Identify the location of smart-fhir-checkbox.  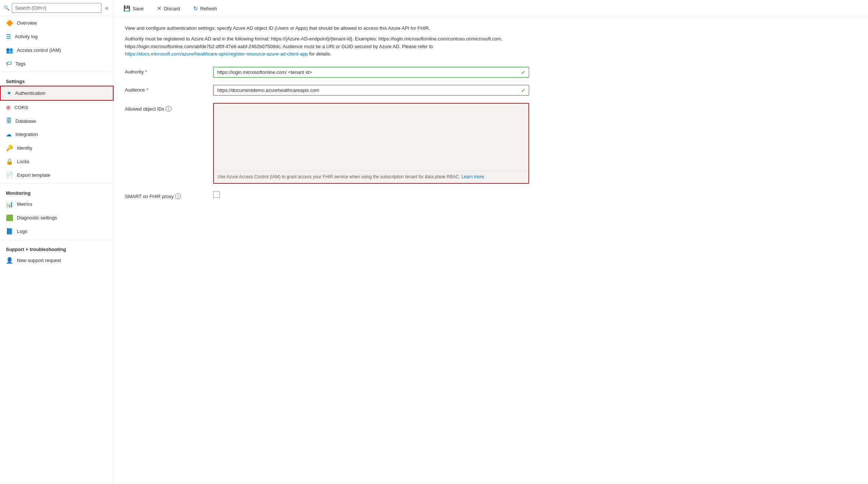
(216, 194).